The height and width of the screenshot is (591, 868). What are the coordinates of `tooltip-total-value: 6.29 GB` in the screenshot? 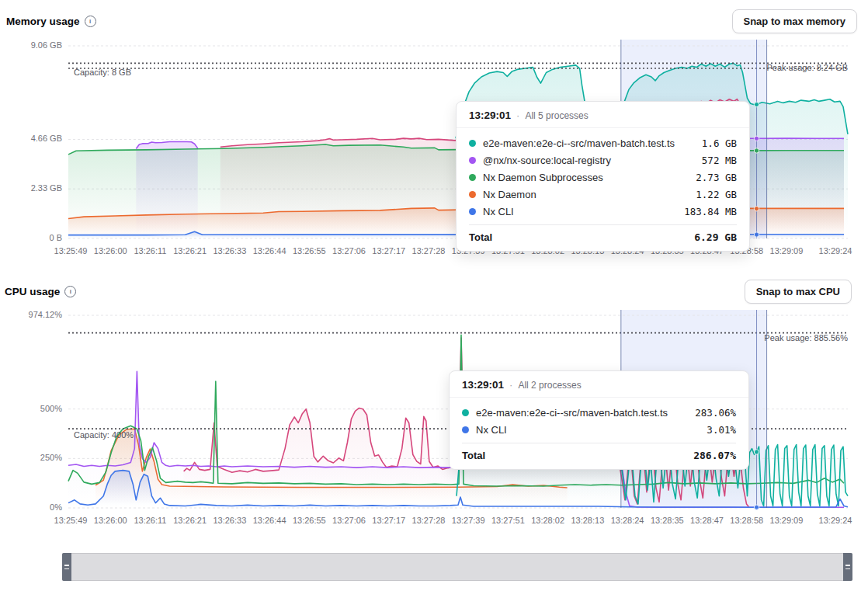 It's located at (716, 238).